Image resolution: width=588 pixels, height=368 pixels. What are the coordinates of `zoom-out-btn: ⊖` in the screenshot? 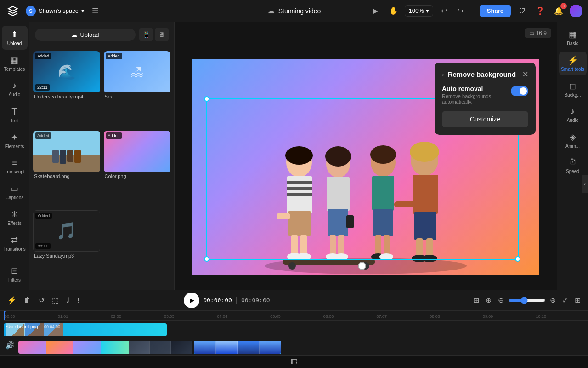 It's located at (501, 300).